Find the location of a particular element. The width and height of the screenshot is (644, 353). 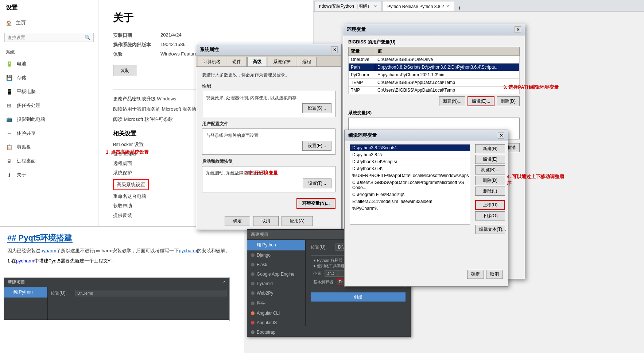

sidebar-item-about: ℹ 关于 is located at coordinates (49, 175).